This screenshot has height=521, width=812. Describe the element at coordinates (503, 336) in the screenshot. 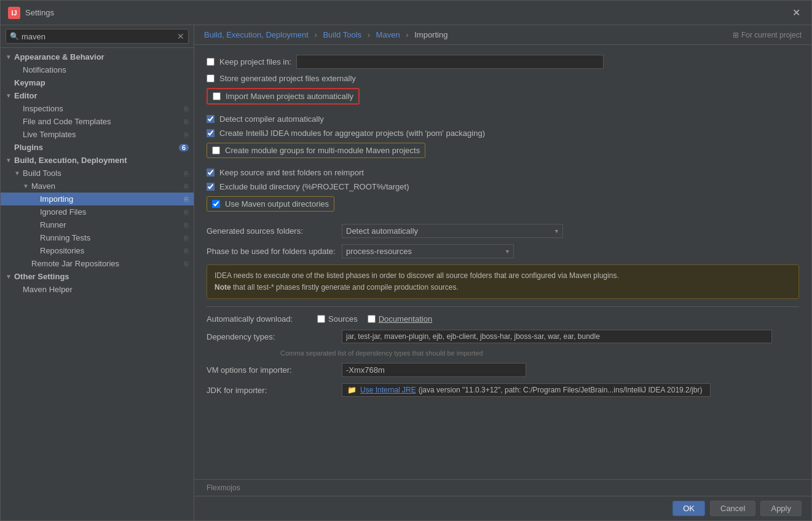

I see `dependency-types-row: Dependency types:` at that location.